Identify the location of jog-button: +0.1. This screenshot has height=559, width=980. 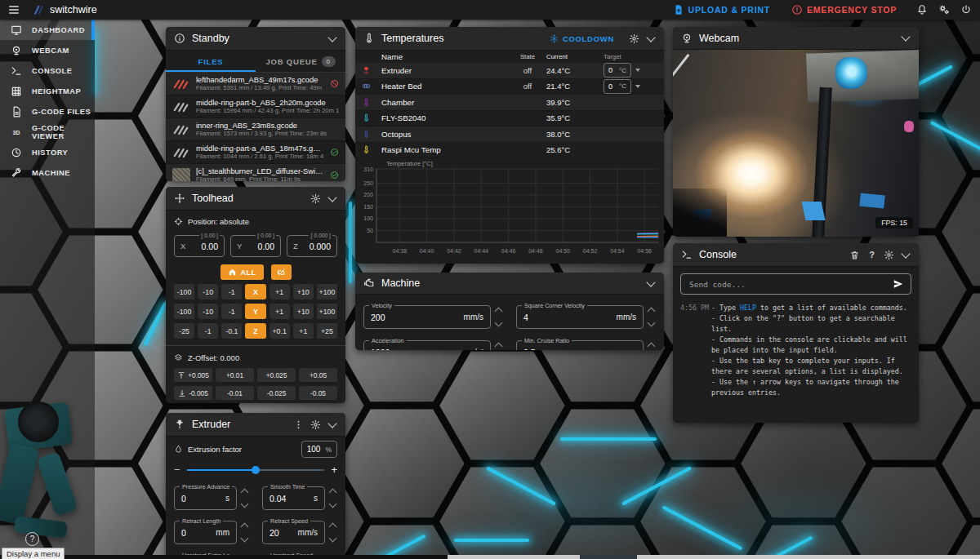
(279, 331).